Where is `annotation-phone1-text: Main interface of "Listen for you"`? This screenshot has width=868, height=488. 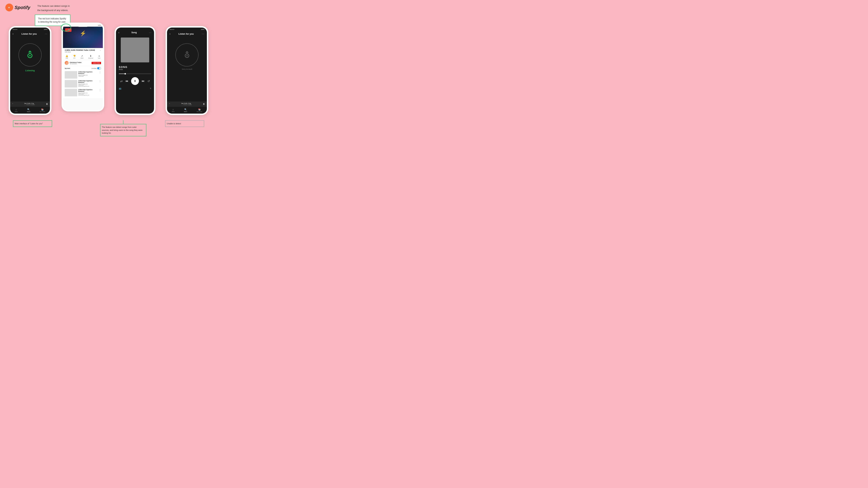
annotation-phone1-text: Main interface of "Listen for you" is located at coordinates (33, 124).